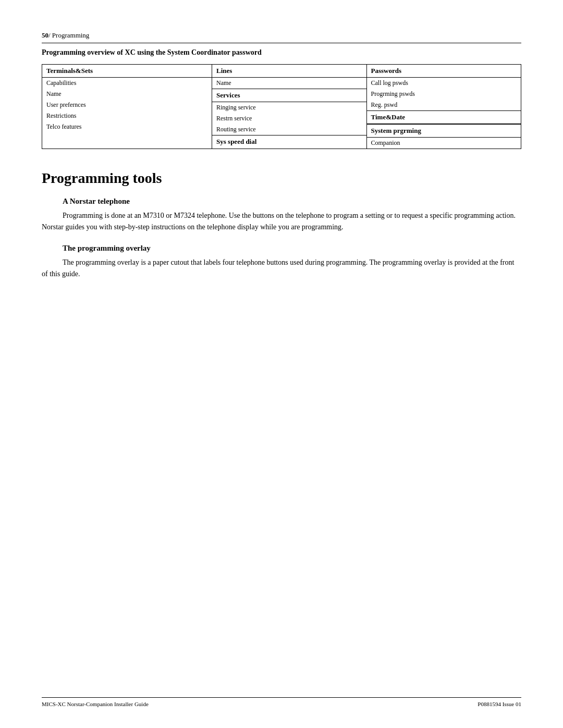 The image size is (563, 728). Describe the element at coordinates (289, 71) in the screenshot. I see `lines-header: Lines` at that location.